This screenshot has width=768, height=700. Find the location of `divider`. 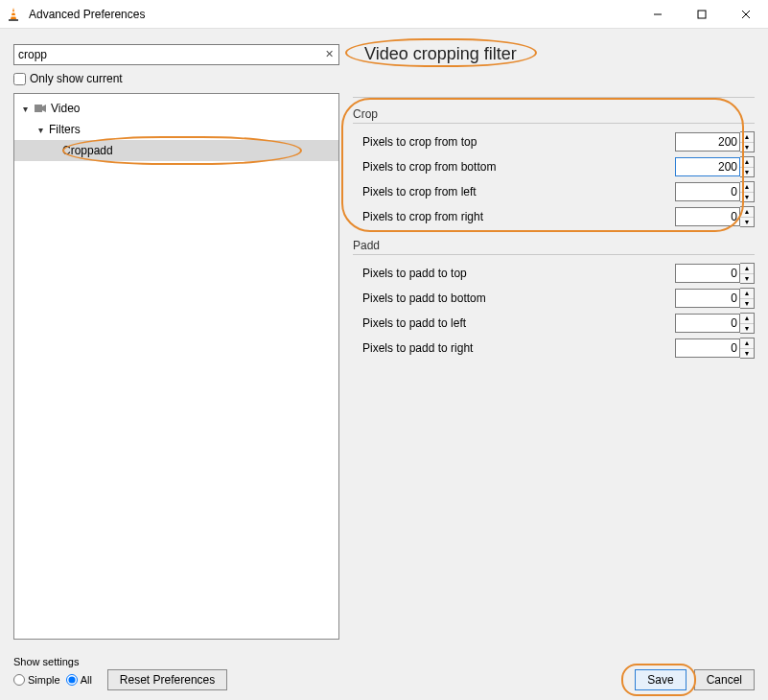

divider is located at coordinates (554, 98).